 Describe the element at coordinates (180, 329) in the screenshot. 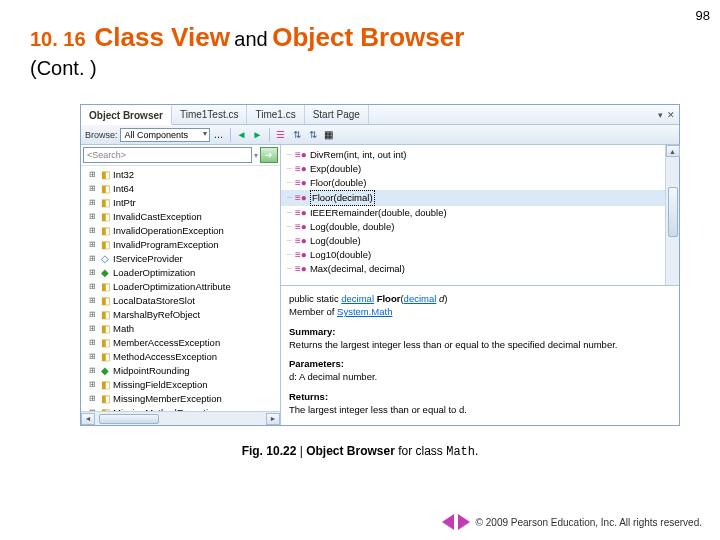

I see `tree-item: ⊞◧Math` at that location.